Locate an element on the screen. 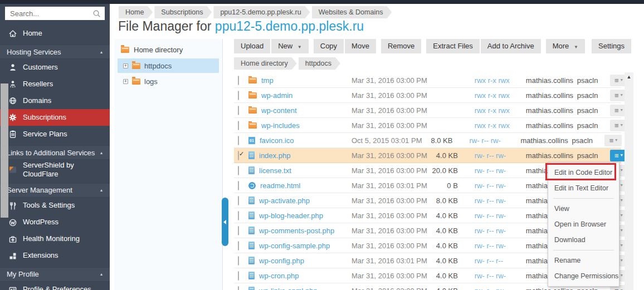  menu-item-rename: Rename is located at coordinates (584, 260).